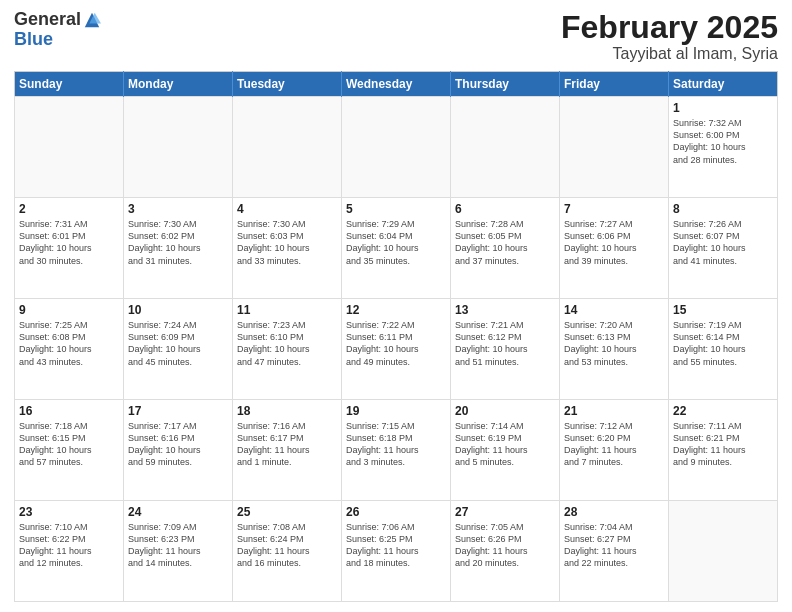  What do you see at coordinates (723, 310) in the screenshot?
I see `day-number: 15` at bounding box center [723, 310].